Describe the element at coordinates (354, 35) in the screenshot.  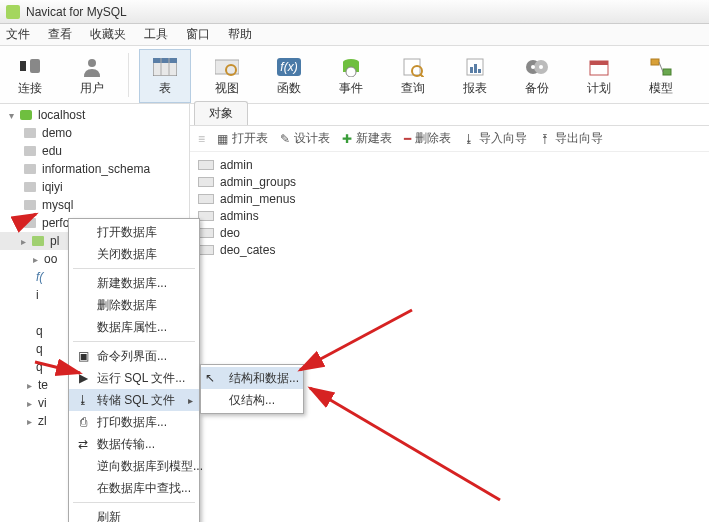
I see `menubar: 文件 查看 收藏夹 工具 窗口 帮助` at that location.